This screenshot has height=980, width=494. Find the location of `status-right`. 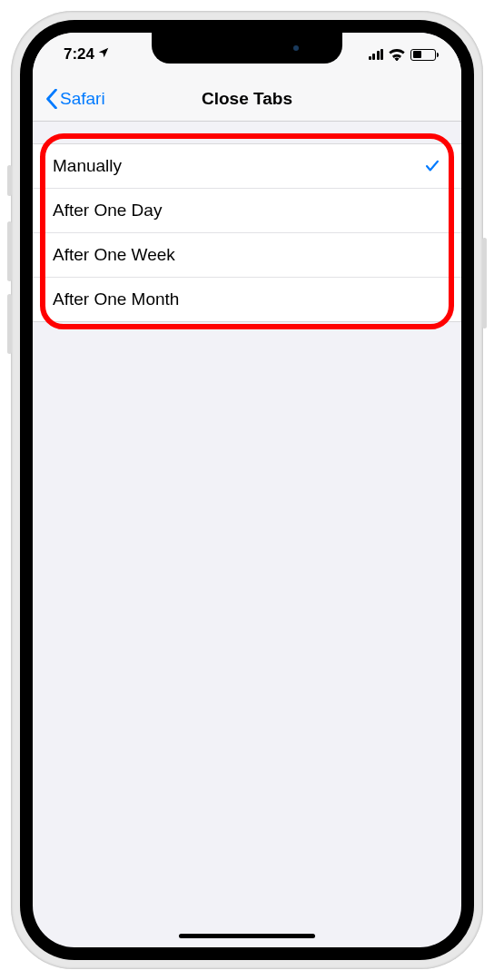

status-right is located at coordinates (403, 54).